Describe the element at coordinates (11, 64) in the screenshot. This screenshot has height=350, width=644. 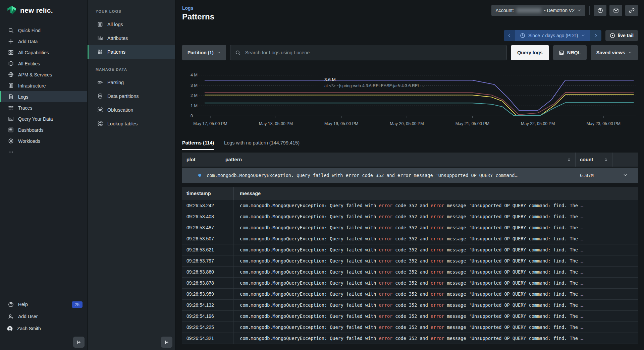
I see `entities-icon` at that location.